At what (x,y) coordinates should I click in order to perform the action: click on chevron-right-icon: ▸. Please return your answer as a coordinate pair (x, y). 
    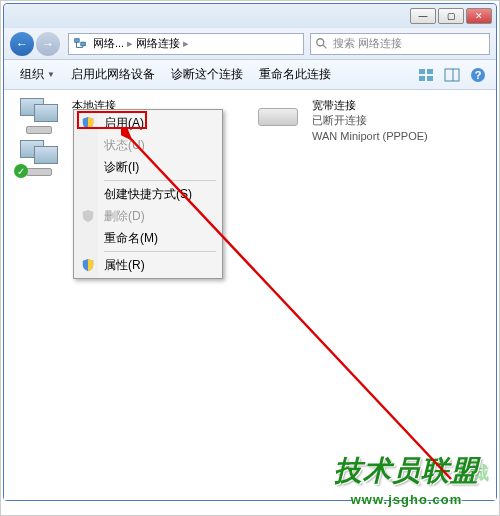
    Looking at the image, I should click on (186, 44).